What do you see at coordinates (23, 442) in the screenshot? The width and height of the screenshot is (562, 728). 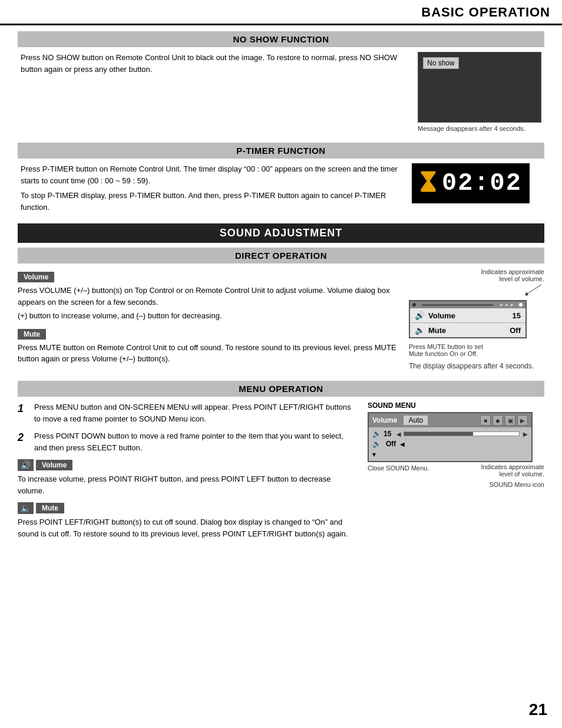 I see `step2-num: 2` at bounding box center [23, 442].